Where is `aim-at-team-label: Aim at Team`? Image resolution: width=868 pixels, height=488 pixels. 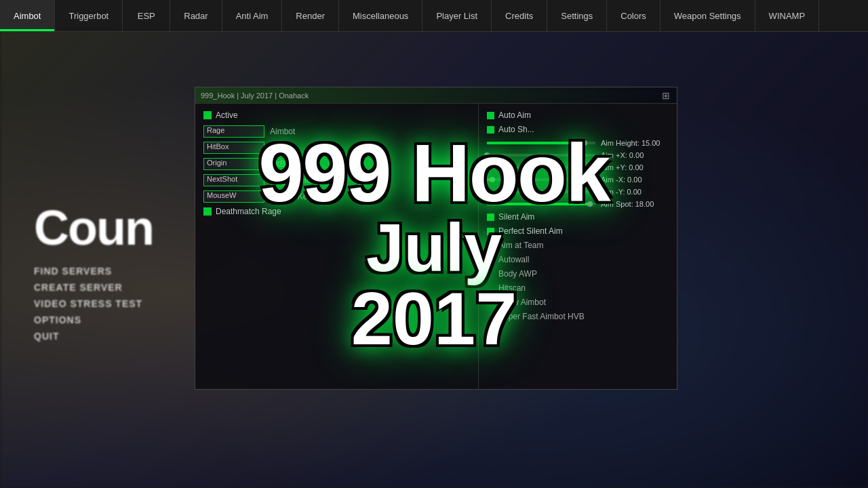
aim-at-team-label: Aim at Team is located at coordinates (583, 245).